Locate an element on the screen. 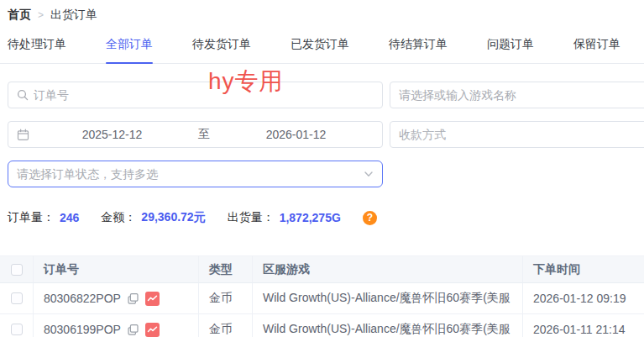 This screenshot has width=644, height=337. stat-amount: 金额： 29,360.72元 is located at coordinates (153, 218).